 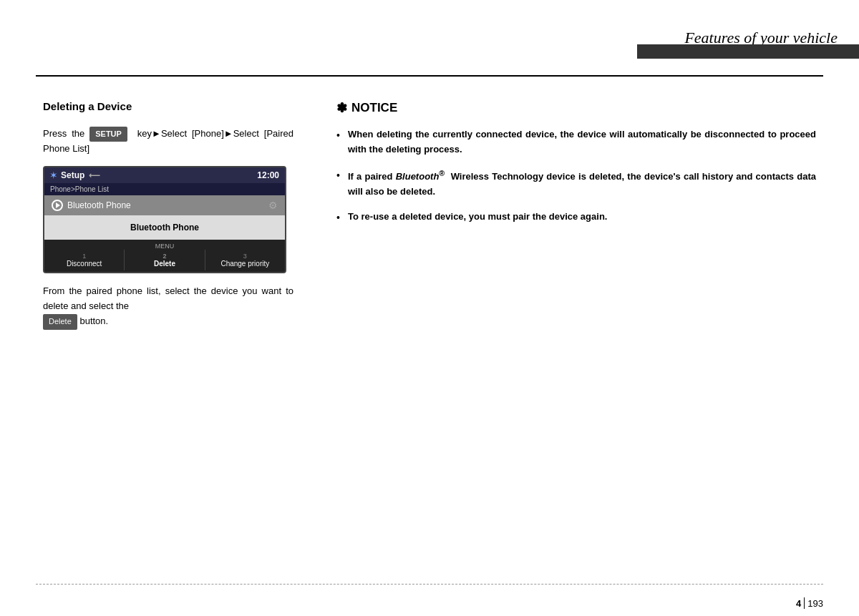 I want to click on menu-num-3: 3, so click(x=245, y=256).